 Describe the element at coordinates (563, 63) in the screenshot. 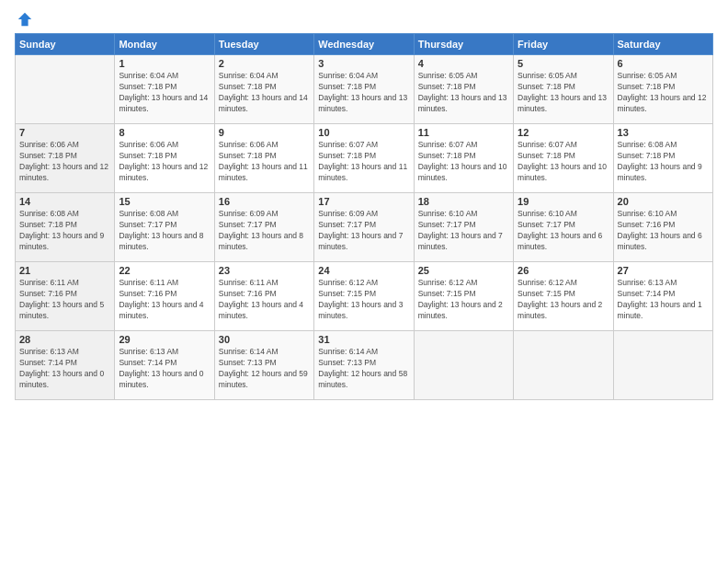

I see `day-number: 5` at that location.